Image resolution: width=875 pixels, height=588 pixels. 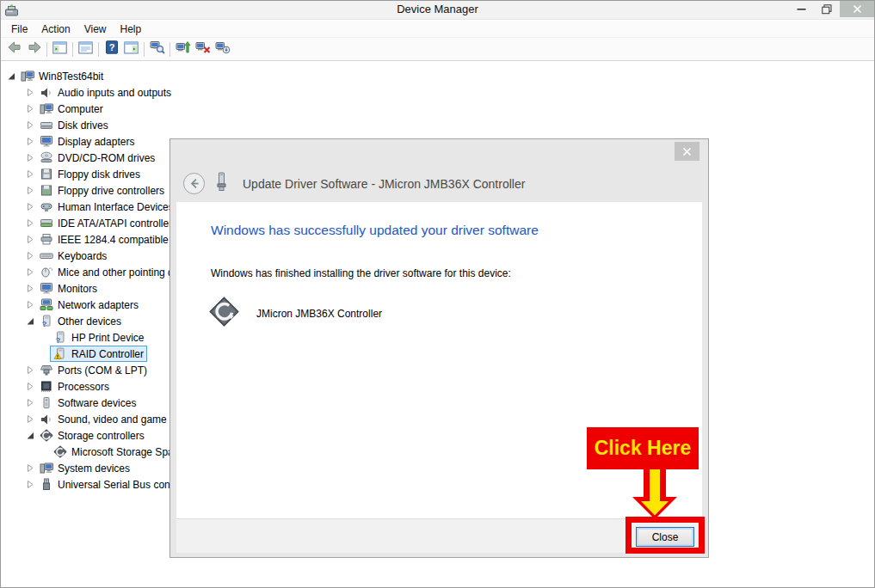 What do you see at coordinates (102, 371) in the screenshot?
I see `tree-item-label: Ports (COM & LPT)` at bounding box center [102, 371].